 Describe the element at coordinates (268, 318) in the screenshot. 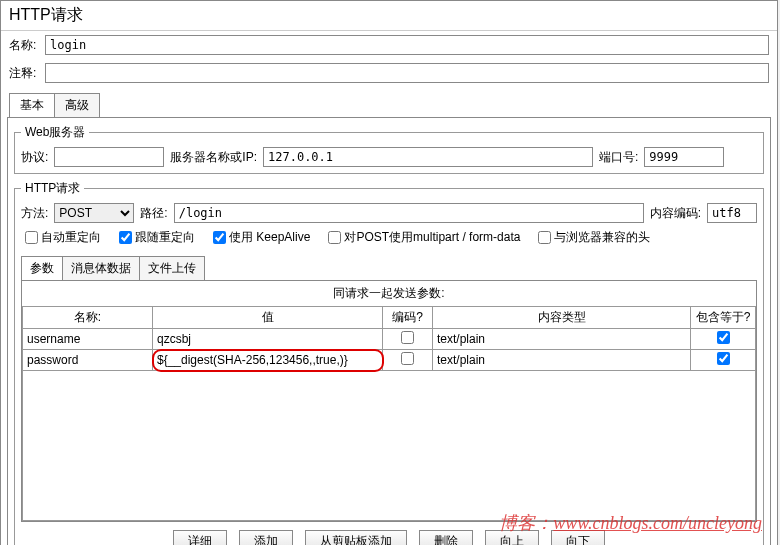

I see `col-value: 值` at that location.